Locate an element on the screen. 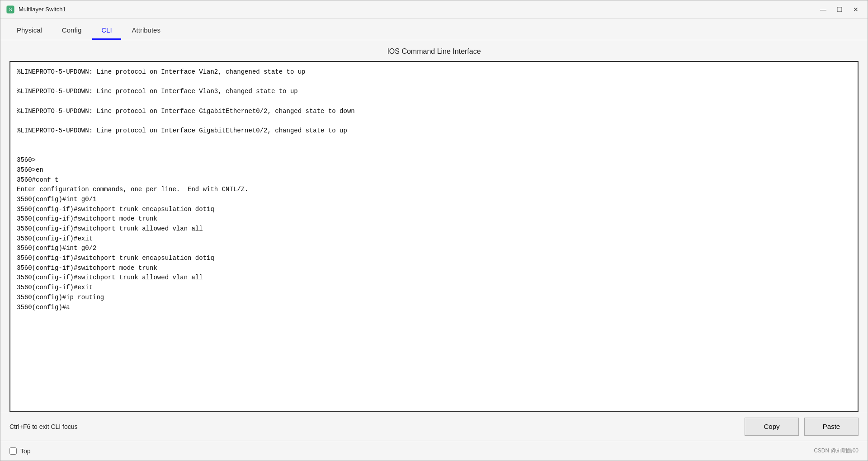 This screenshot has width=868, height=461. tab-config: Config is located at coordinates (71, 31).